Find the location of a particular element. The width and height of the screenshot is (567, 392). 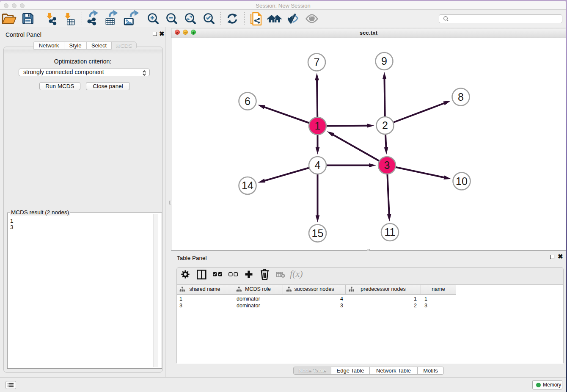

svg-text: 6 is located at coordinates (248, 101).